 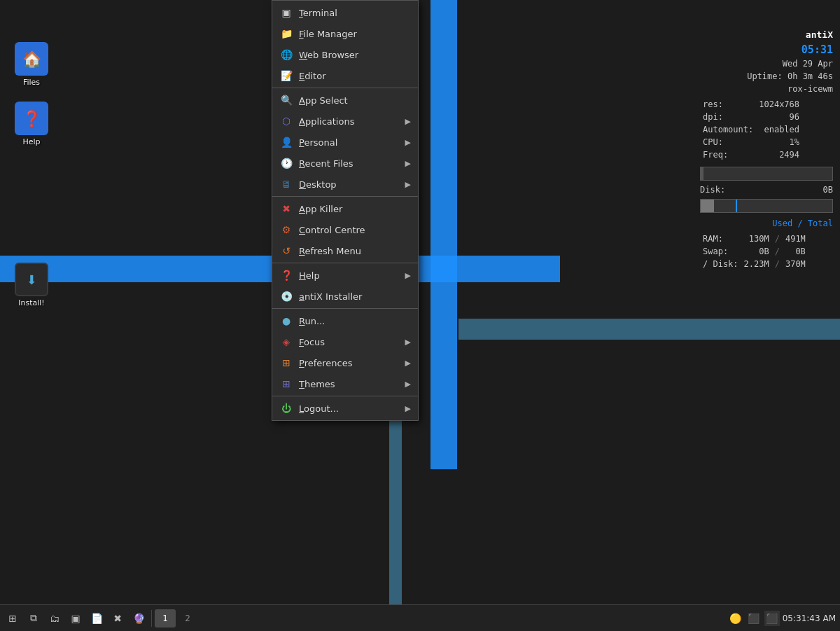 I want to click on disk-bar-container, so click(x=766, y=206).